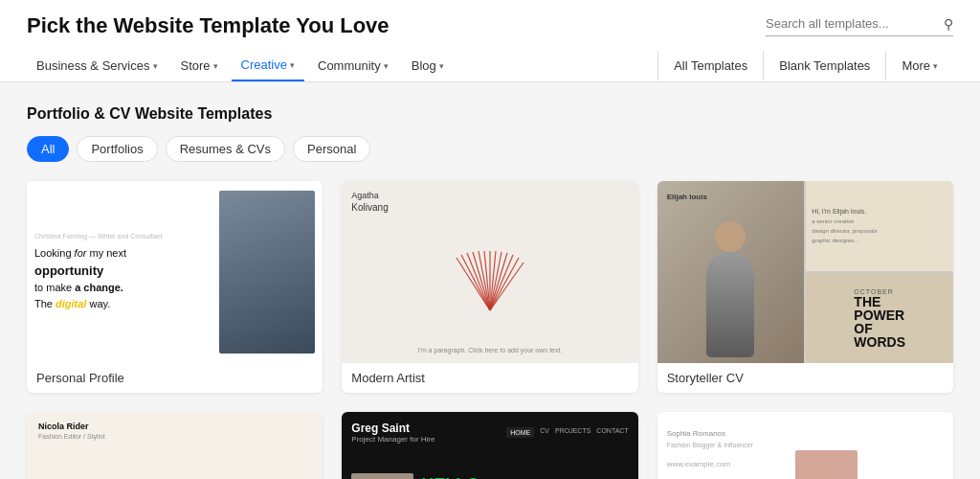 This screenshot has height=479, width=980. Describe the element at coordinates (859, 27) in the screenshot. I see `search-bar: ⚲` at that location.